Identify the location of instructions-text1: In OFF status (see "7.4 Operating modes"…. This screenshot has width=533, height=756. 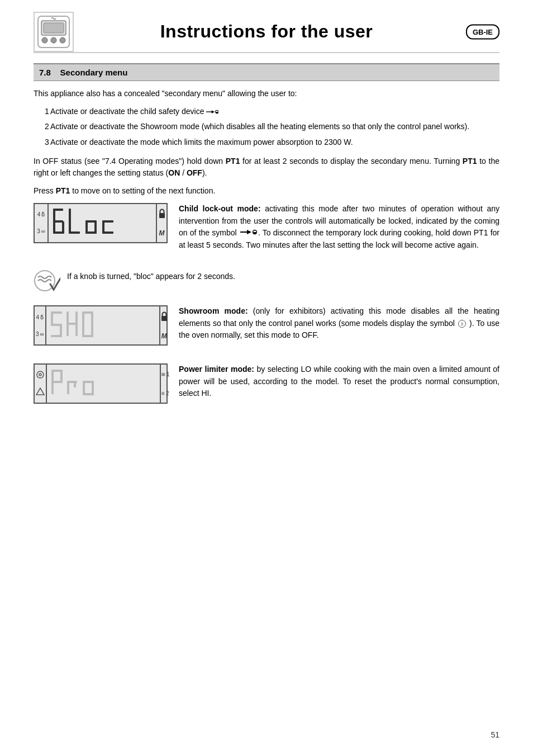
(266, 168).